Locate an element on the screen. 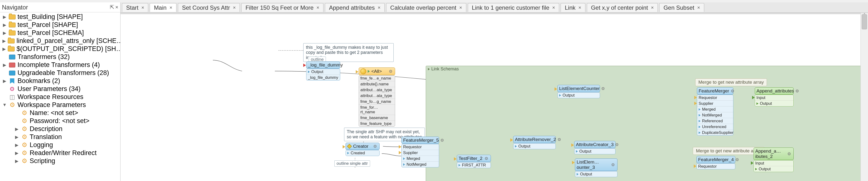  node-list-element-counter: ListElementCounter ⚙ Output is located at coordinates (579, 92).